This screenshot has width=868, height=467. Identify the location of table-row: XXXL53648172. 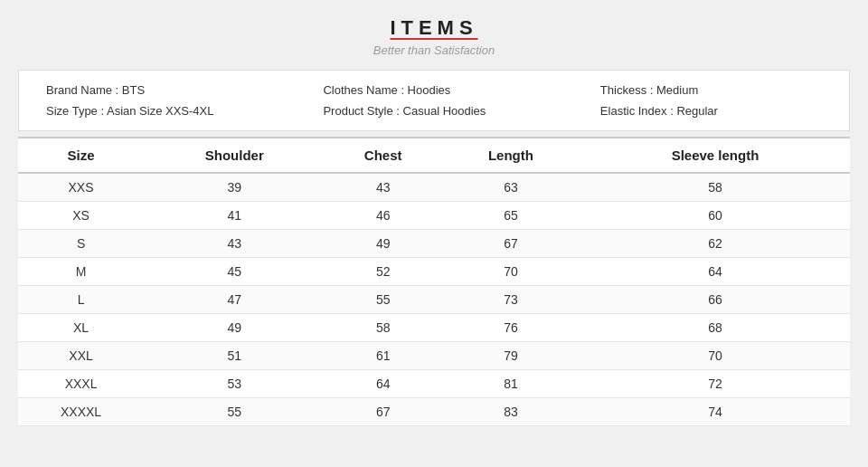
(434, 384).